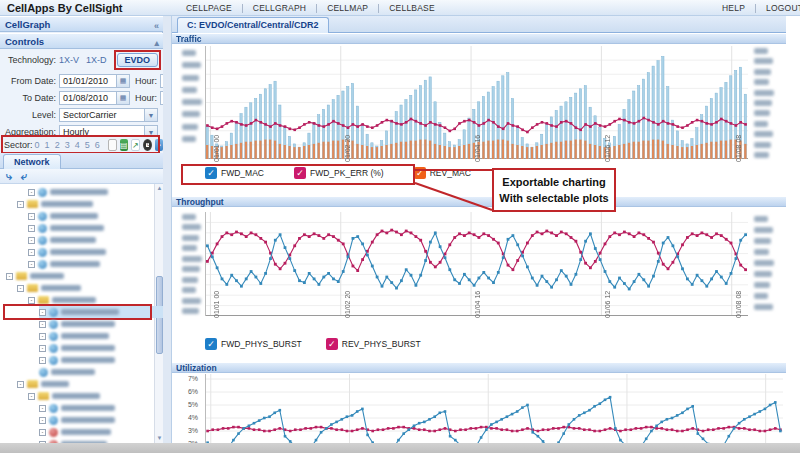 This screenshot has width=800, height=453. I want to click on legend-item: ✓FWD_PHYS_BURST, so click(254, 344).